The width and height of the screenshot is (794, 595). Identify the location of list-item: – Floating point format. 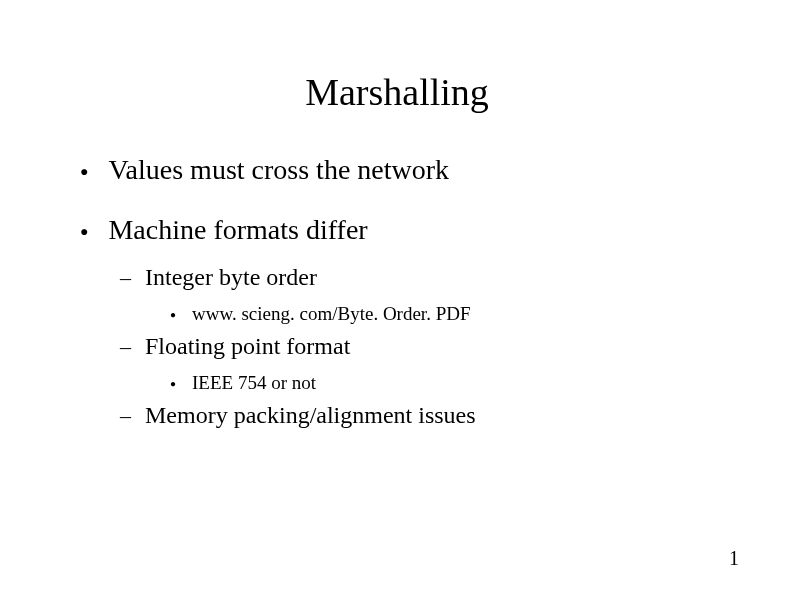
(427, 346).